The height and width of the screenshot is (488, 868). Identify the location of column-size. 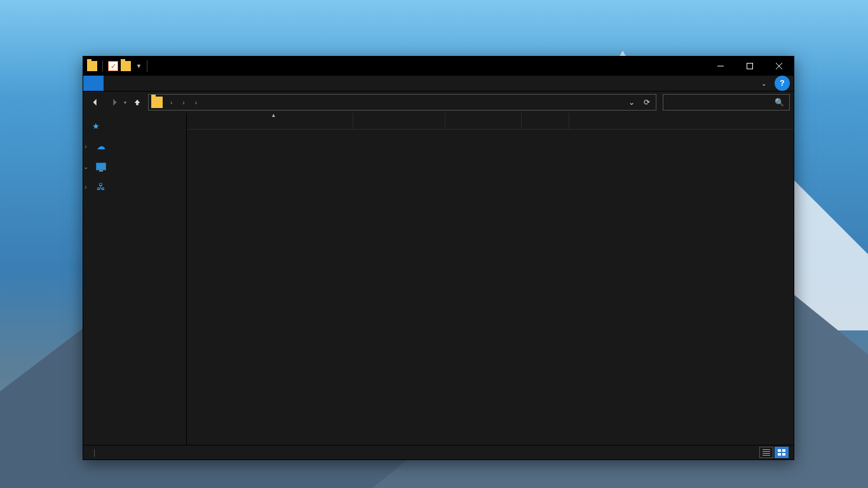
(545, 121).